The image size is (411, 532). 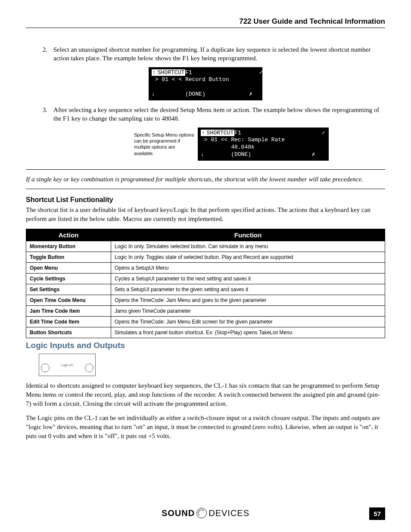 What do you see at coordinates (206, 215) in the screenshot?
I see `shortcut-intro: The shortcut list is a user definable li…` at bounding box center [206, 215].